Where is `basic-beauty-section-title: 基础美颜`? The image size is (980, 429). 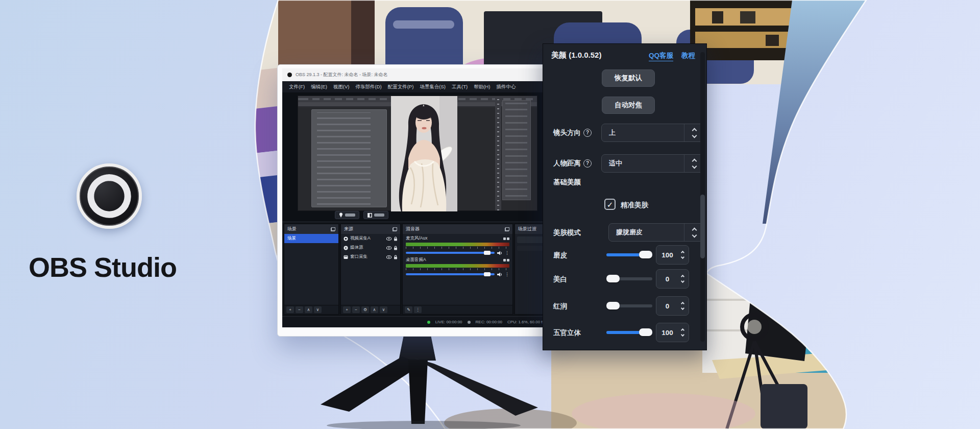 basic-beauty-section-title: 基础美颜 is located at coordinates (567, 182).